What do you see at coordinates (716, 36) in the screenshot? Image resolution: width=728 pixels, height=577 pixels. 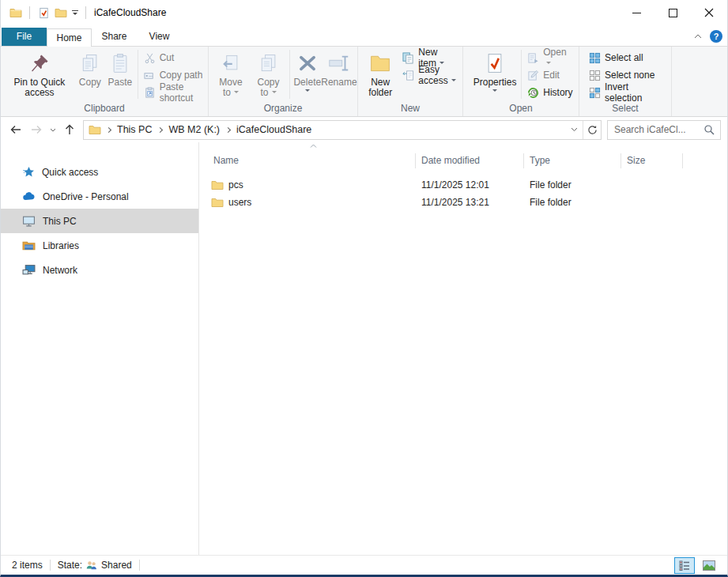 I see `help-icon: ?` at bounding box center [716, 36].